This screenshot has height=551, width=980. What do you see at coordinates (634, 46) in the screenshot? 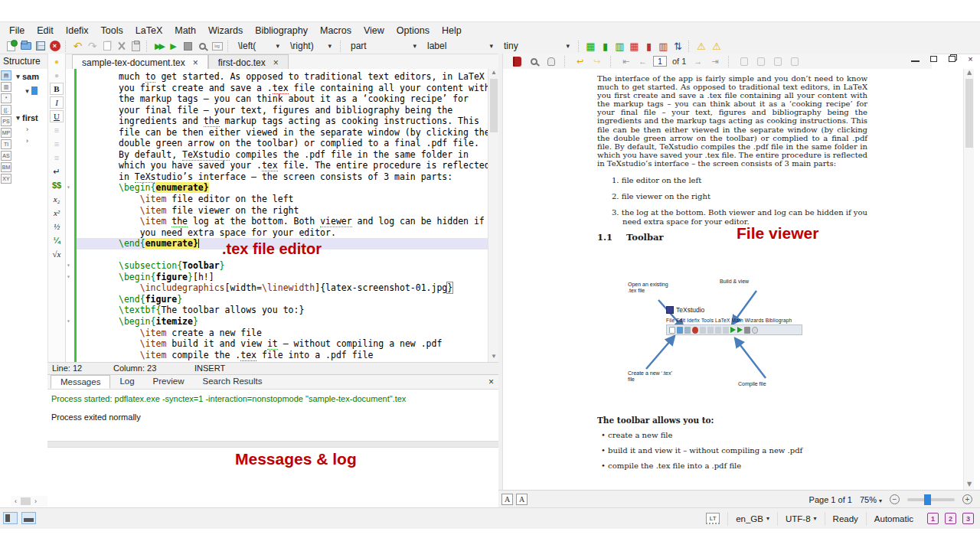
I see `remove-row-icon: ▦` at bounding box center [634, 46].